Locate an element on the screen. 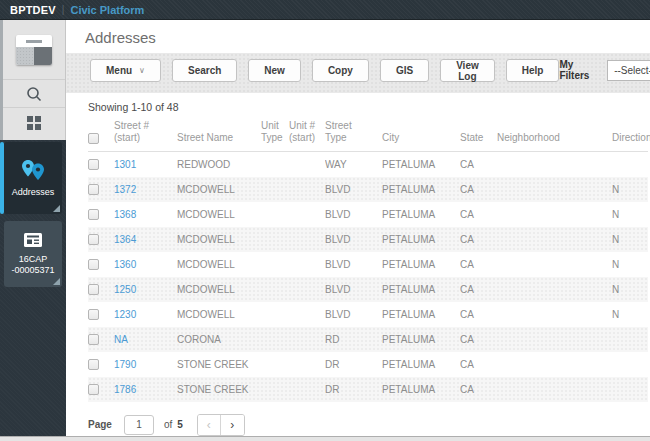  active-tile-accent is located at coordinates (2, 178).